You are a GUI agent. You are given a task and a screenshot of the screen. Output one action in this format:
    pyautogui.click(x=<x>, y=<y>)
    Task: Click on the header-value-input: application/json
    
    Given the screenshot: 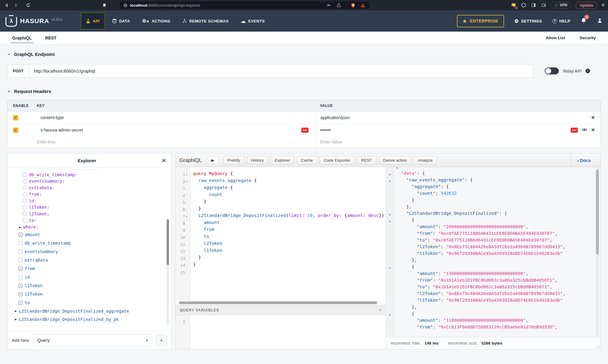 What is the action you would take?
    pyautogui.click(x=335, y=118)
    